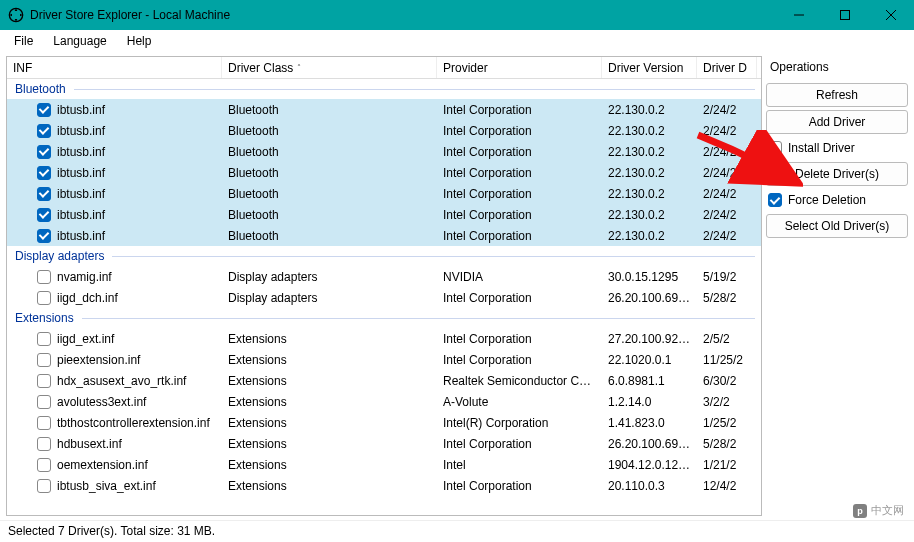  Describe the element at coordinates (384, 89) in the screenshot. I see `group-header: Bluetooth` at that location.